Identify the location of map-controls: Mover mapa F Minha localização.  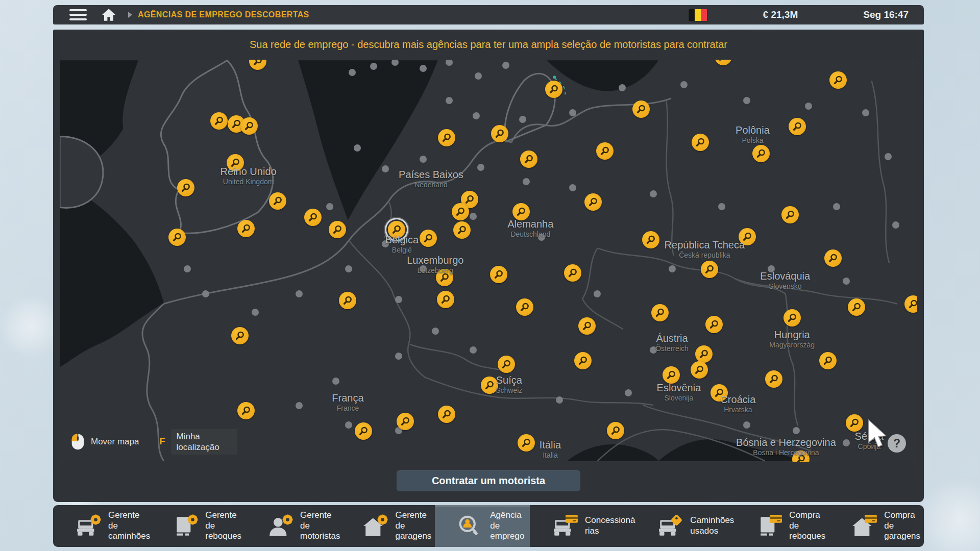
(154, 442).